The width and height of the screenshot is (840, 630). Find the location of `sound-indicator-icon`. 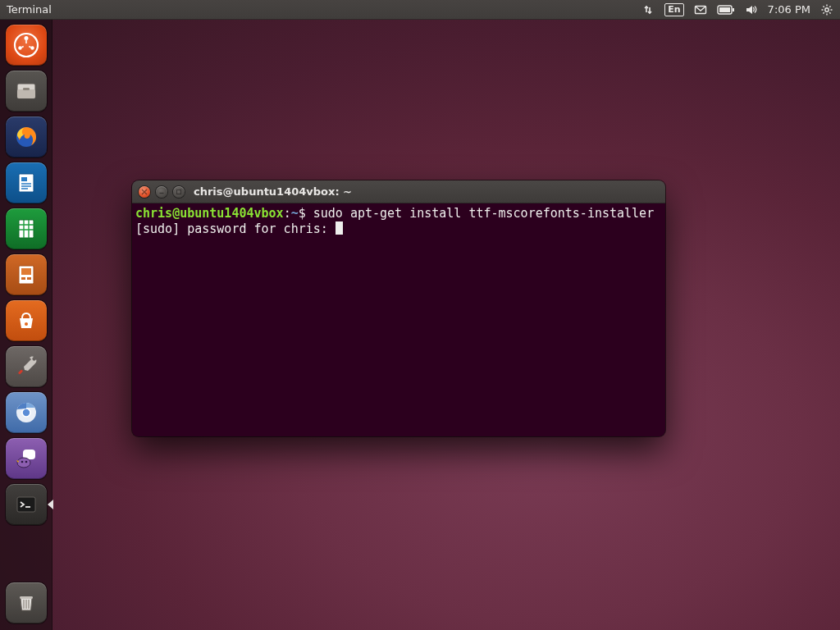

sound-indicator-icon is located at coordinates (751, 10).